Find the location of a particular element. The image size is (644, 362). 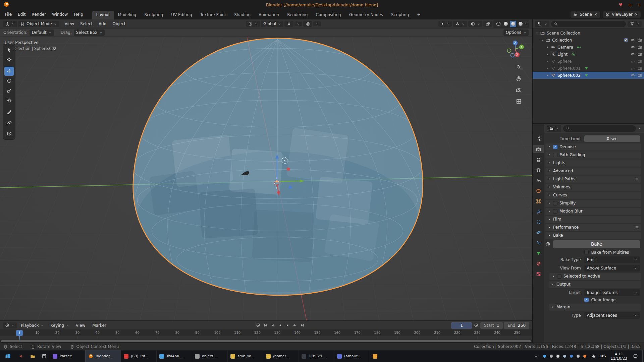

timeline-menu-playback: Playback is located at coordinates (32, 325).